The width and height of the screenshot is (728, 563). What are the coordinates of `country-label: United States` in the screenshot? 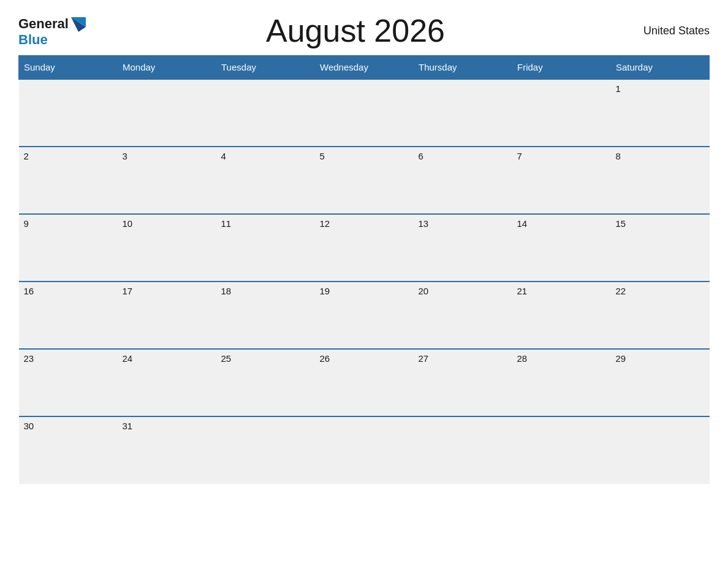 It's located at (667, 31).